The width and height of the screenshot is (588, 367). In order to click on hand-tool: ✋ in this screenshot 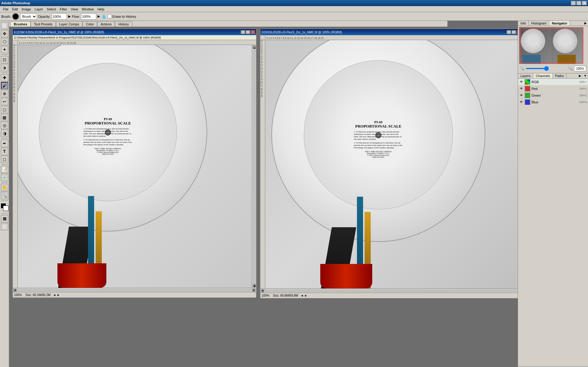, I will do `click(5, 187)`.